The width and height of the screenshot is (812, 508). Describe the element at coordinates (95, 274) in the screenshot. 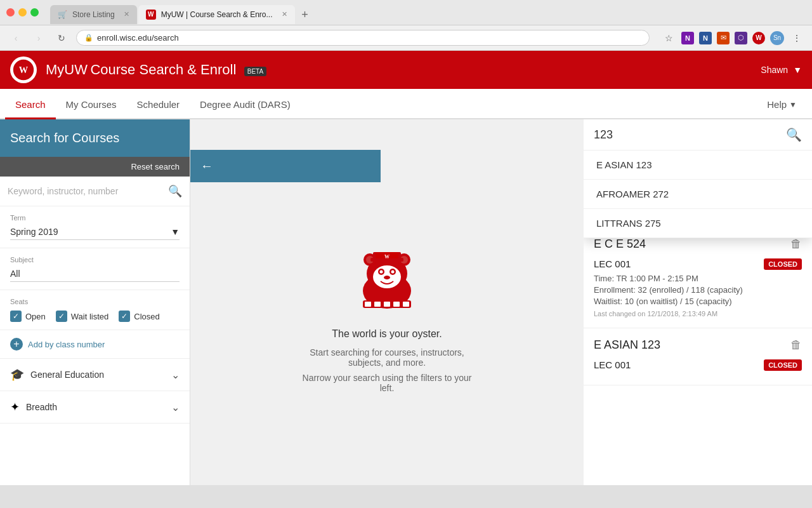

I see `subject-select: All` at that location.